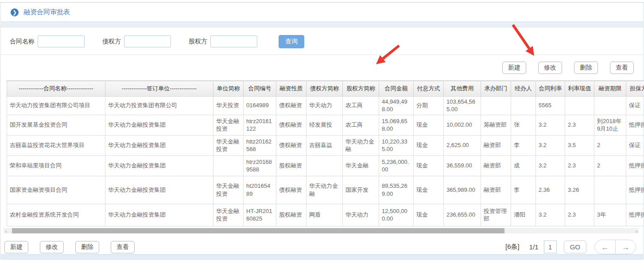 The image size is (644, 260). Describe the element at coordinates (16, 247) in the screenshot. I see `new-button-bottom: 新建` at that location.